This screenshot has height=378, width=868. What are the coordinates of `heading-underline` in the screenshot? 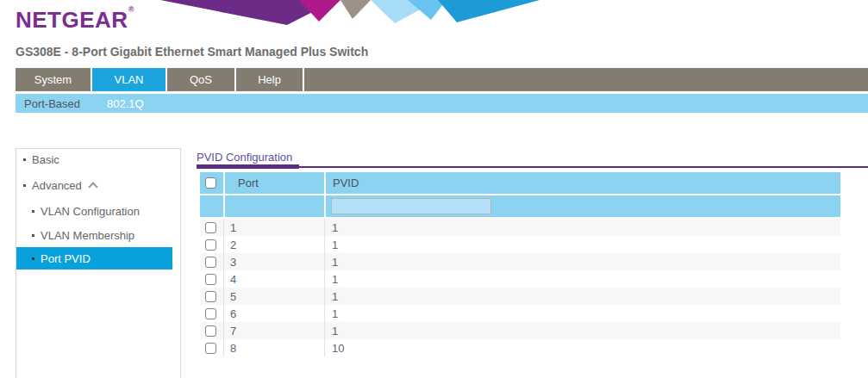 It's located at (533, 167).